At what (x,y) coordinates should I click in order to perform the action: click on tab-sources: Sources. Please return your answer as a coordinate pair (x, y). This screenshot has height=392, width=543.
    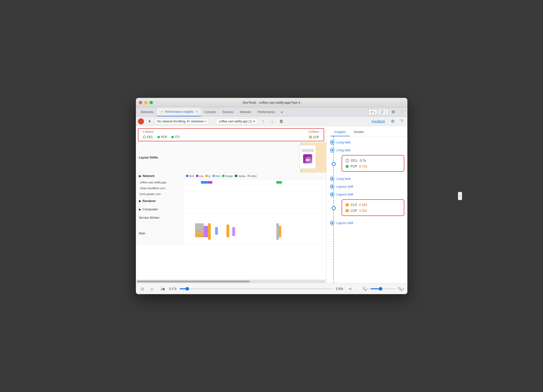
    Looking at the image, I should click on (228, 112).